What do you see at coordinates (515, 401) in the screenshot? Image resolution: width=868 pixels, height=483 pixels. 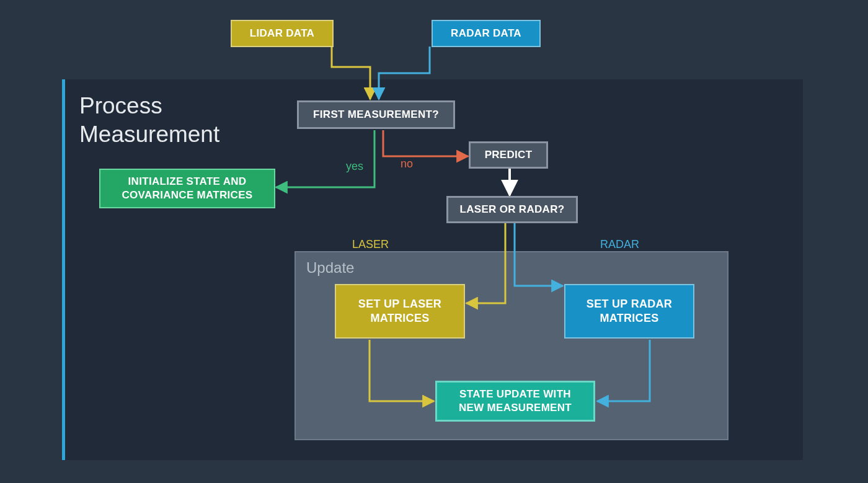 I see `node-state-update: STATE UPDATE WITH NEW MEASUREMENT` at bounding box center [515, 401].